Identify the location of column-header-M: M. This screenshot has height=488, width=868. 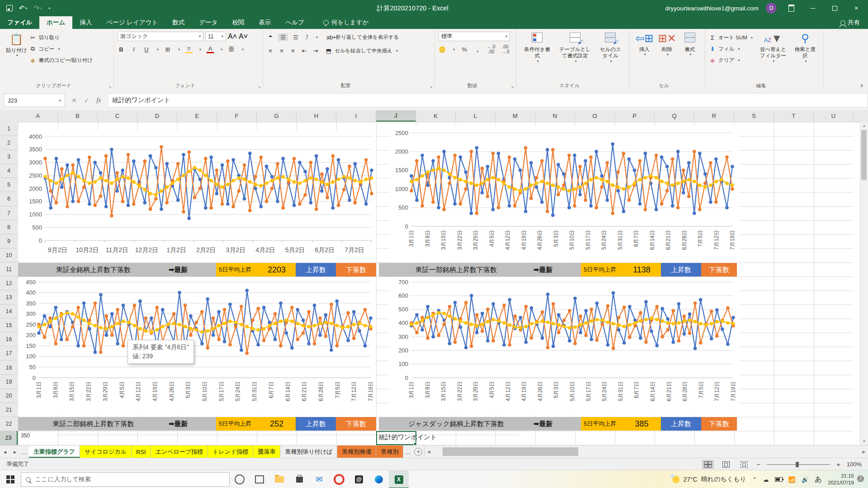
(515, 116).